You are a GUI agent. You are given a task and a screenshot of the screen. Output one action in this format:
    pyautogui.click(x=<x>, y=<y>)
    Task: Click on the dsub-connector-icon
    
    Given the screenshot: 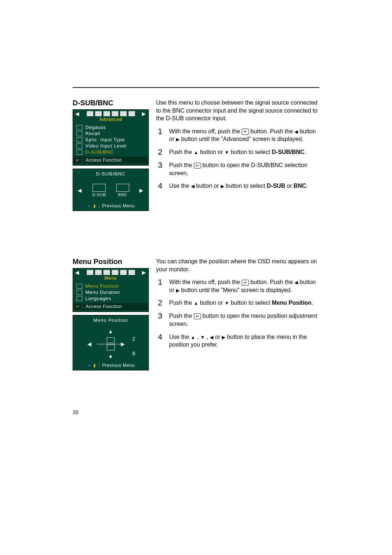 What is the action you would take?
    pyautogui.click(x=99, y=188)
    